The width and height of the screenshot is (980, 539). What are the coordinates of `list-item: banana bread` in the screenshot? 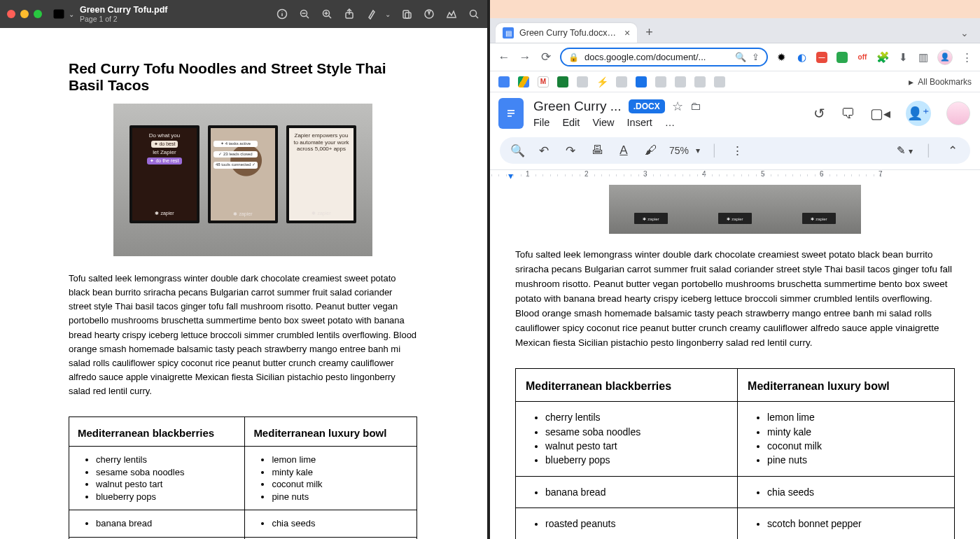 It's located at (636, 492).